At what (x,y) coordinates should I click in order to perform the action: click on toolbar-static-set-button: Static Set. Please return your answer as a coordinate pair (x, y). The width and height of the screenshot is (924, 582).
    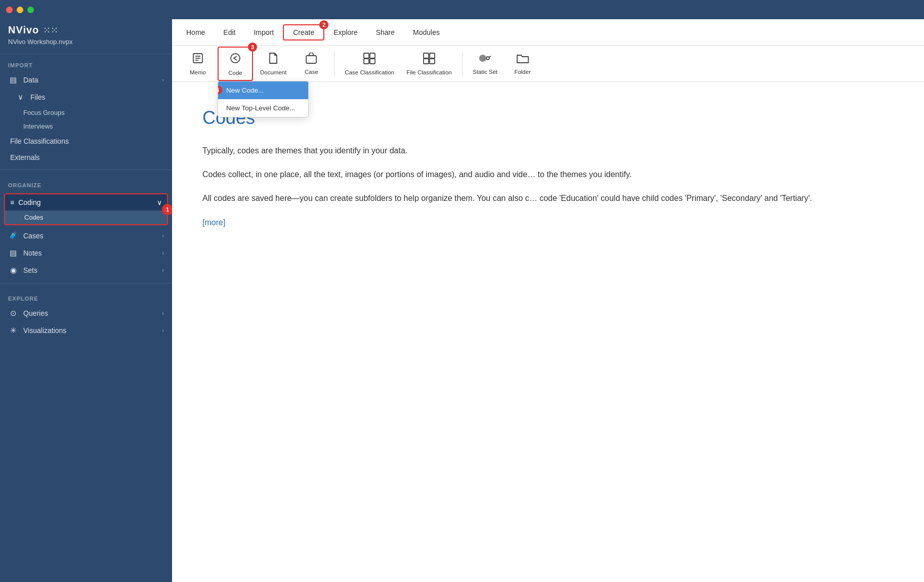
    Looking at the image, I should click on (485, 64).